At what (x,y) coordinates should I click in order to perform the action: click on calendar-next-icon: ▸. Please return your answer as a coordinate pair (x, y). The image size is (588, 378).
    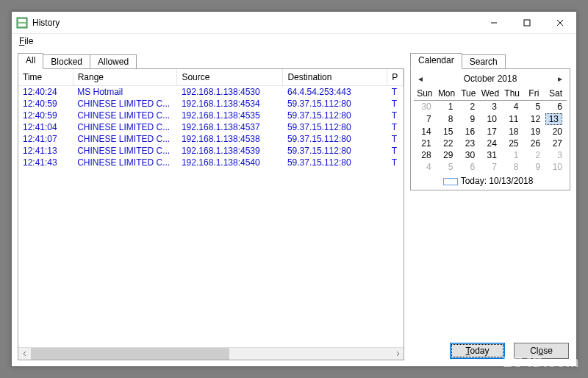
    Looking at the image, I should click on (560, 79).